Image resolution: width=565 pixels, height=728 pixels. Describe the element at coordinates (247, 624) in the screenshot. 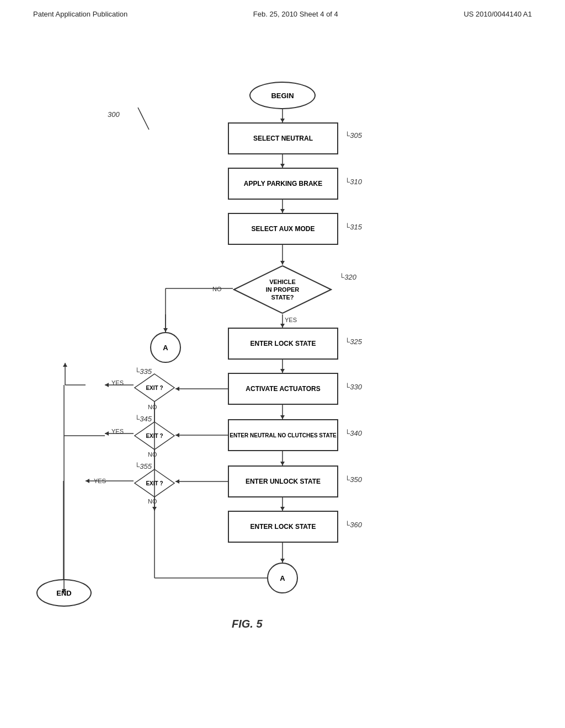

I see `figure-label: FIG. 5` at that location.